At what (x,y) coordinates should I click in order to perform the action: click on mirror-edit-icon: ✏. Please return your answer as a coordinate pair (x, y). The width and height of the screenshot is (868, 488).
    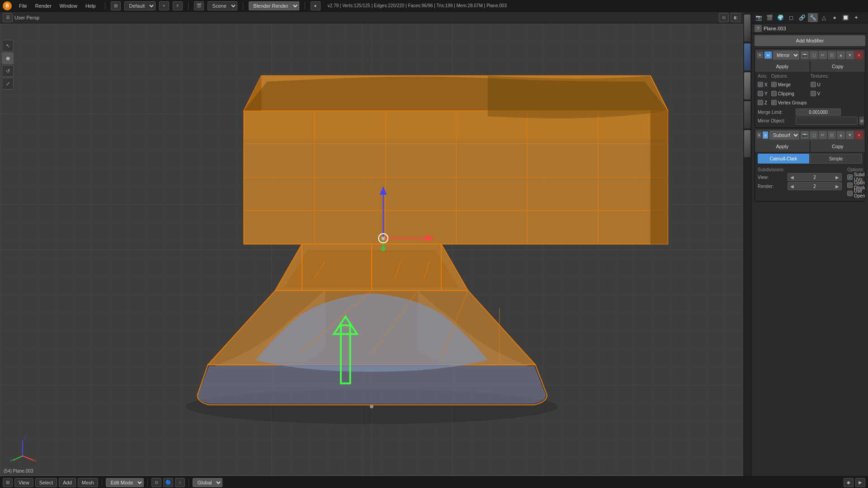
    Looking at the image, I should click on (823, 55).